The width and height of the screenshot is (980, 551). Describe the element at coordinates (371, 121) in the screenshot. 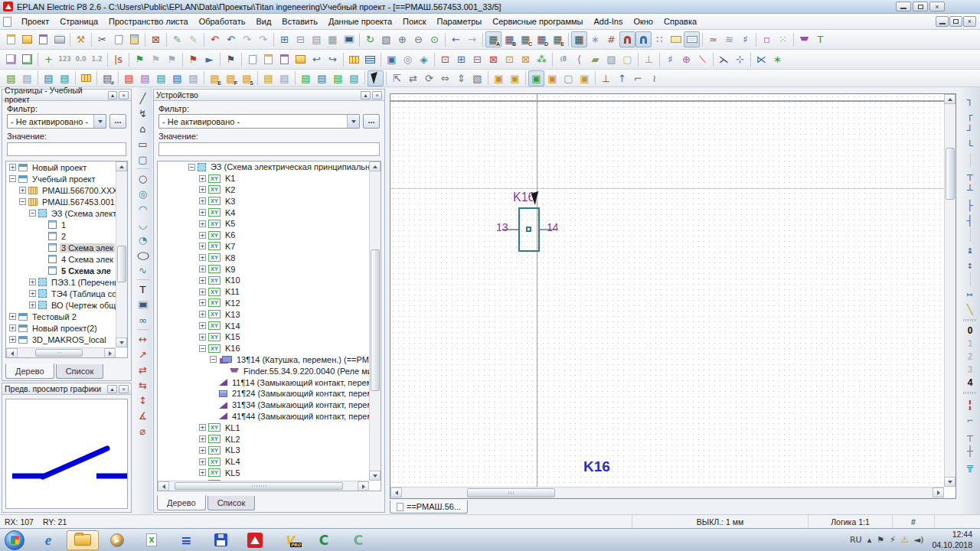

I see `device-filter-more-button: ...` at that location.